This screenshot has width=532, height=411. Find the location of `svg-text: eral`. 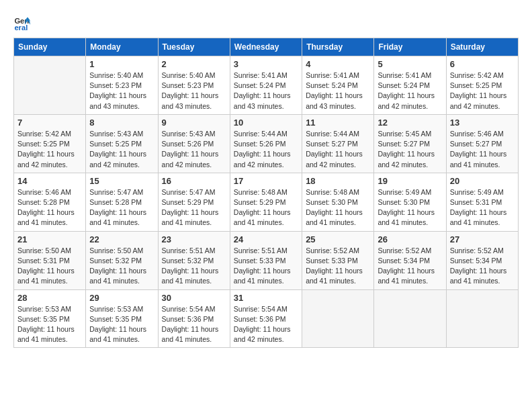

svg-text: eral is located at coordinates (21, 28).